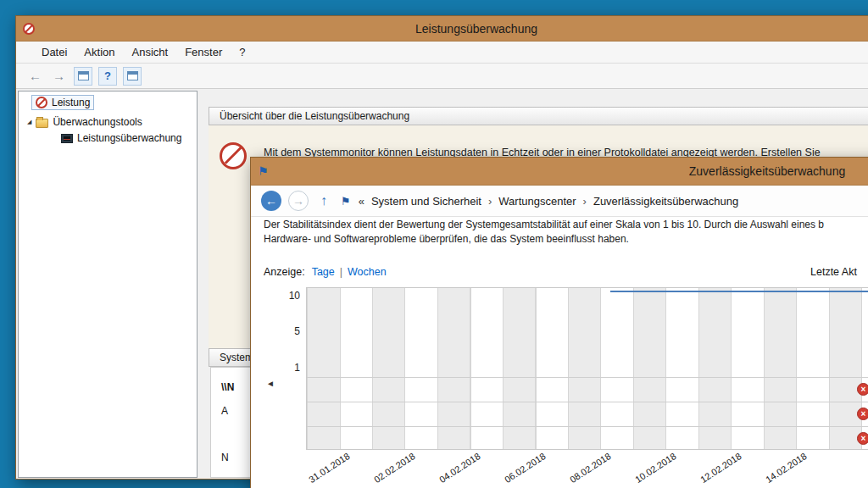  Describe the element at coordinates (99, 53) in the screenshot. I see `menu-aktion: Aktion` at that location.